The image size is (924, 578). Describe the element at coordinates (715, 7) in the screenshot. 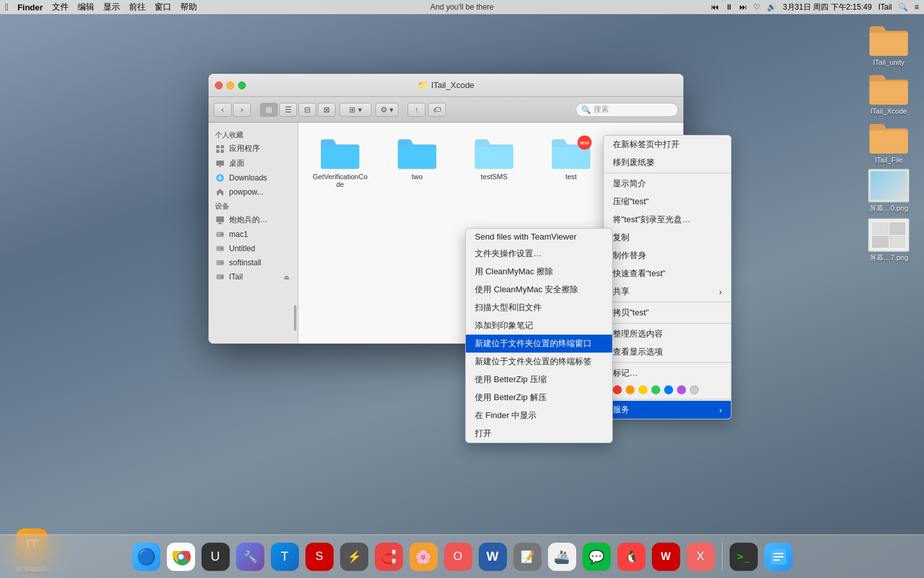

I see `menubar-skip-back: ⏮` at that location.